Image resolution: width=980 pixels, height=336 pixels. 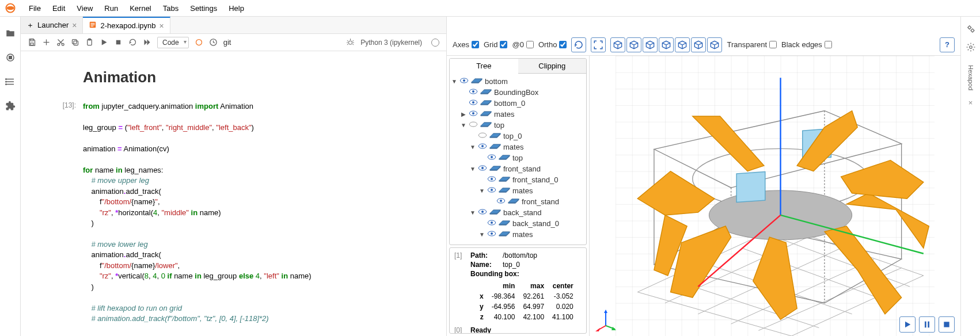 I want to click on fit-view-button, so click(x=598, y=45).